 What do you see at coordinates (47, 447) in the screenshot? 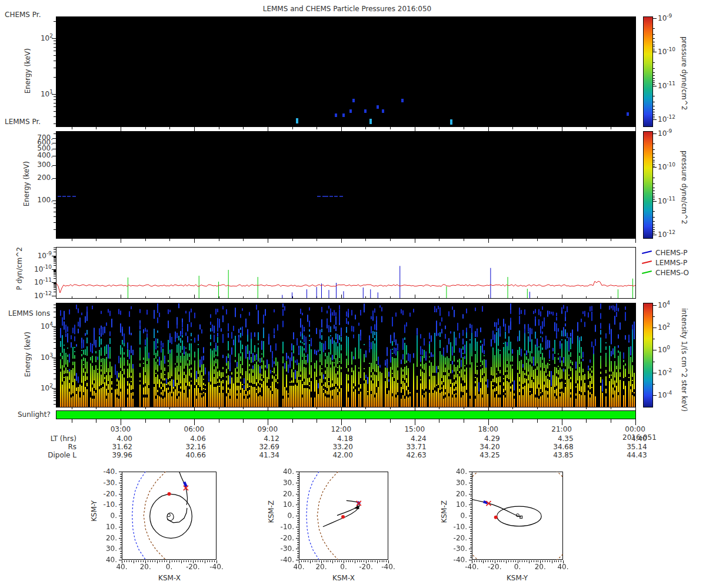
I see `ephemeris-row-label-rs: Rs` at bounding box center [47, 447].